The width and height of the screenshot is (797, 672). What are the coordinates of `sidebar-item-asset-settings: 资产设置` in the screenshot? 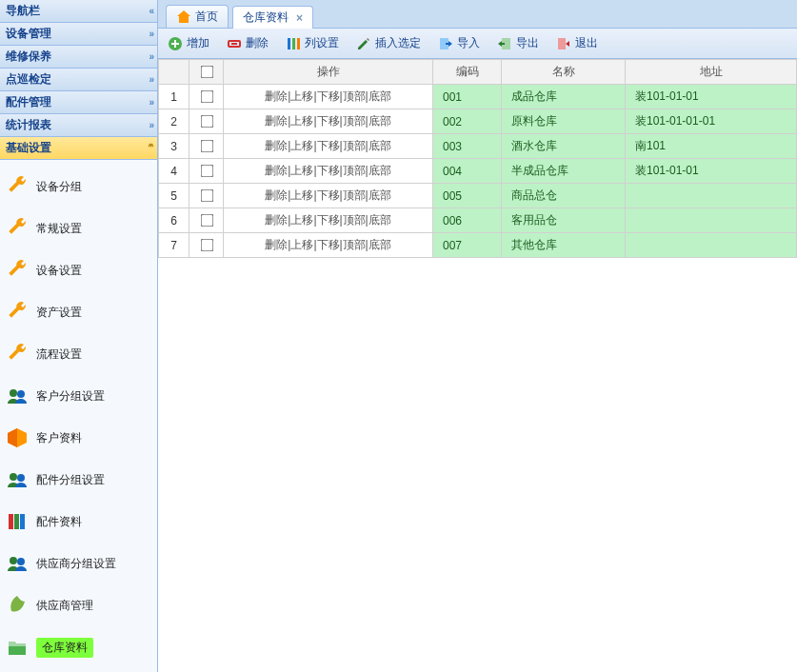 It's located at (78, 312).